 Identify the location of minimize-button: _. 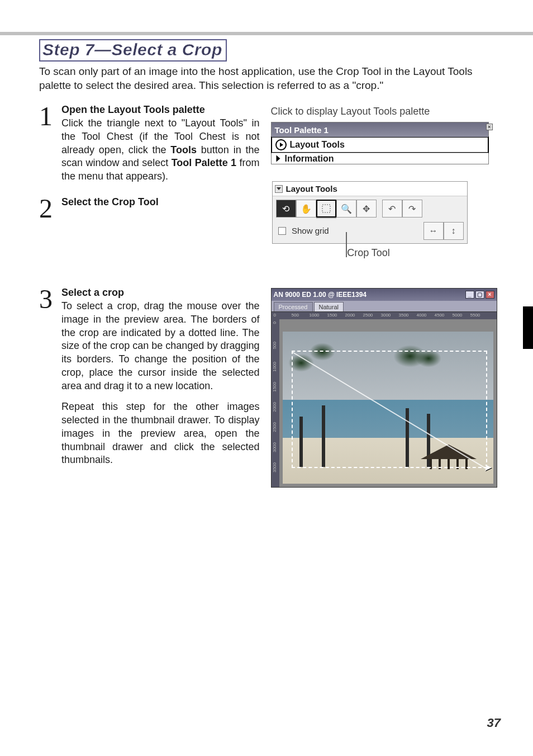
(470, 295).